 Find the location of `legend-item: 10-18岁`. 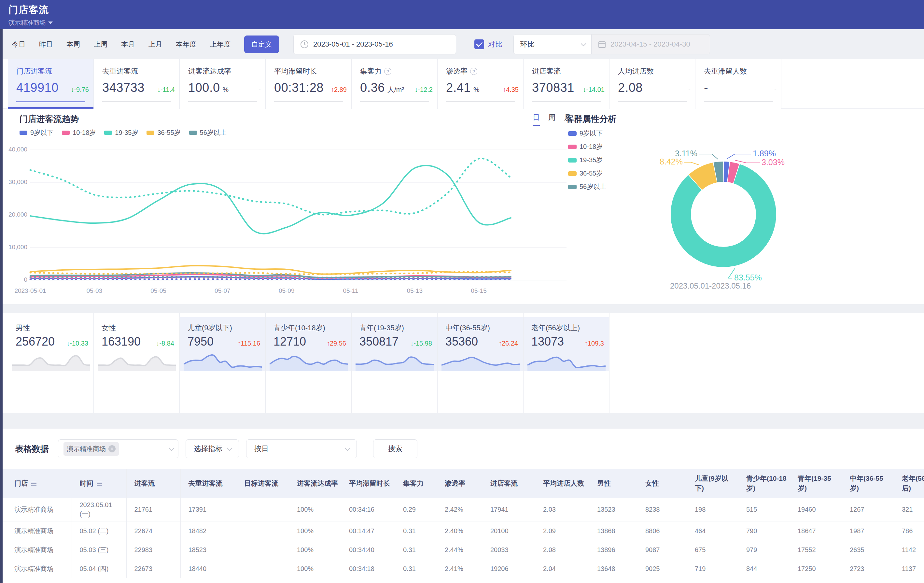

legend-item: 10-18岁 is located at coordinates (79, 133).